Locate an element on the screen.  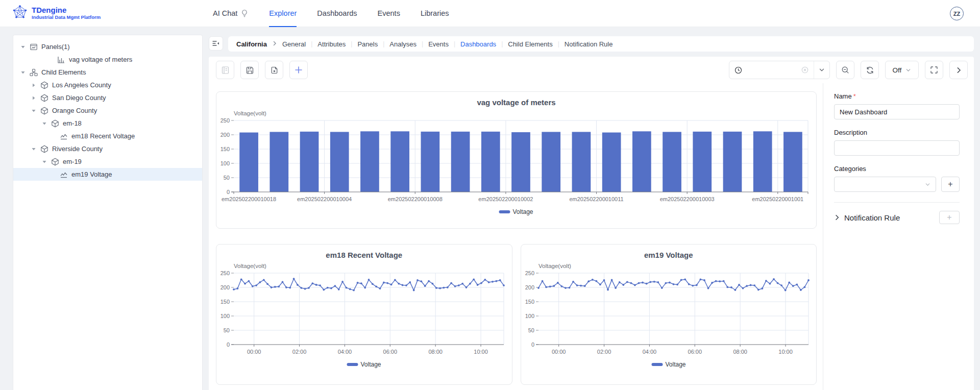
notification-rule-label: Notification Rule is located at coordinates (890, 217).